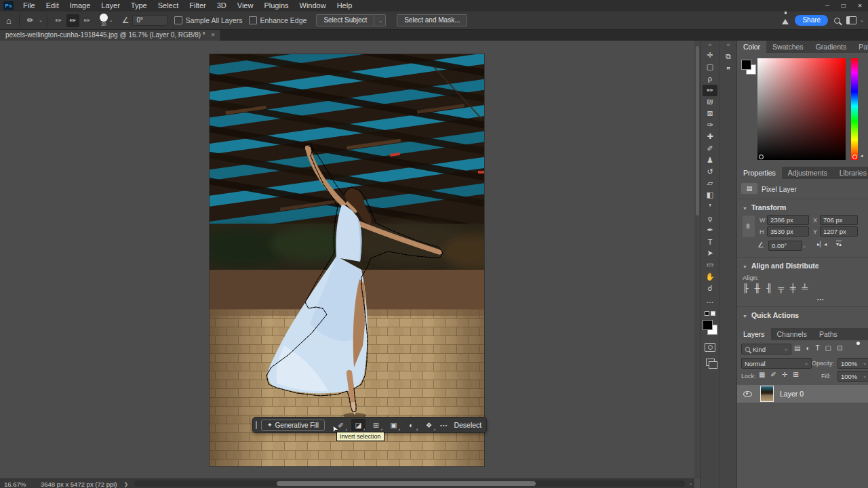 This screenshot has width=868, height=488. I want to click on create-adjustment-icon: ◐, so click(411, 425).